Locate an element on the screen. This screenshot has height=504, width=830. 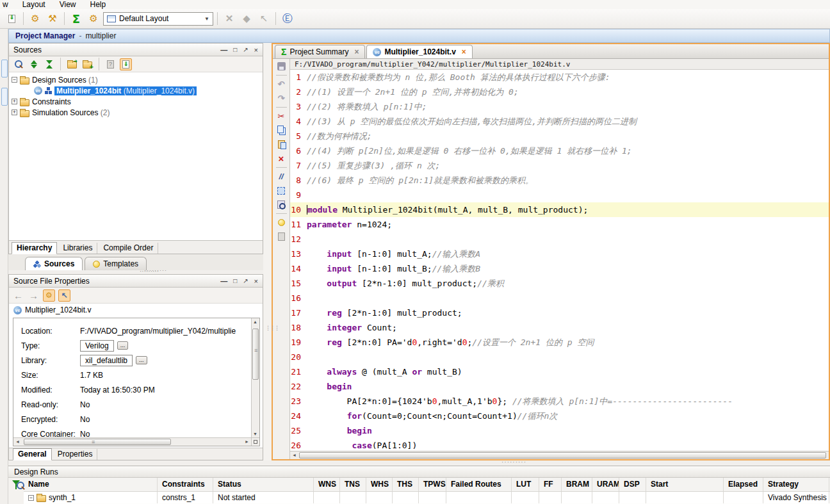
tab-libraries: Libraries is located at coordinates (78, 248).